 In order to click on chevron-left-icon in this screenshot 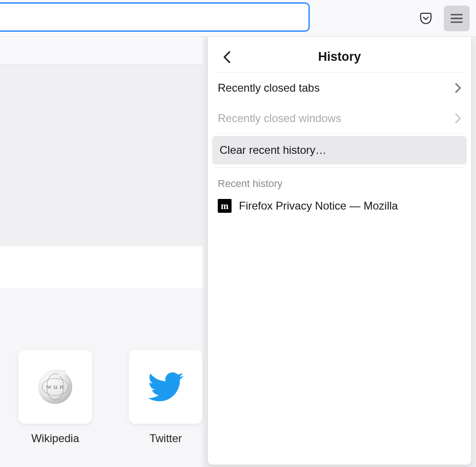, I will do `click(227, 57)`.